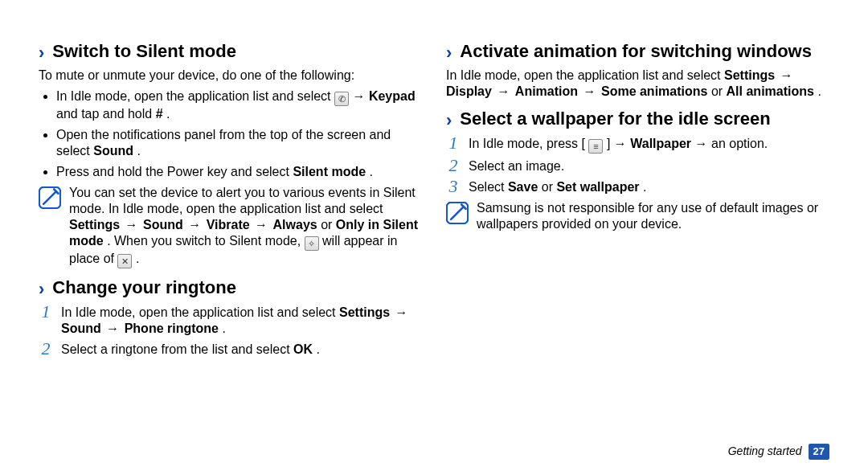 The image size is (868, 471). Describe the element at coordinates (661, 143) in the screenshot. I see `bold-text: Wallpaper` at that location.